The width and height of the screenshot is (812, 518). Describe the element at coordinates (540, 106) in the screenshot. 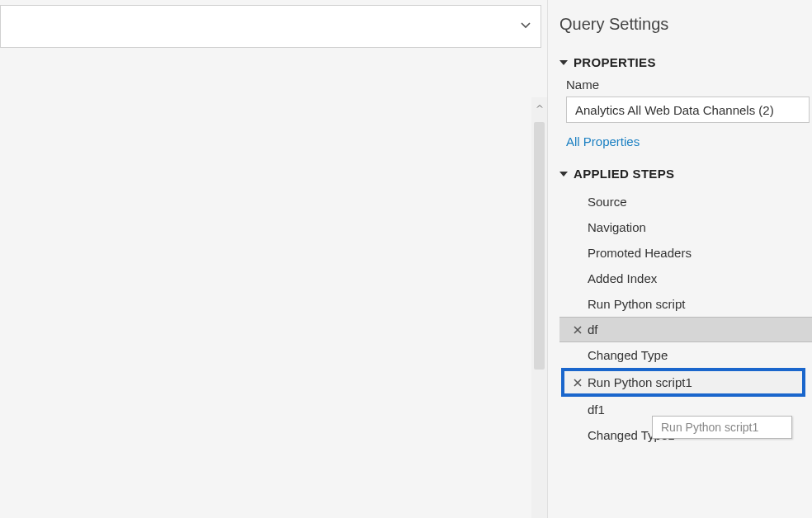

I see `scroll-up-icon` at that location.